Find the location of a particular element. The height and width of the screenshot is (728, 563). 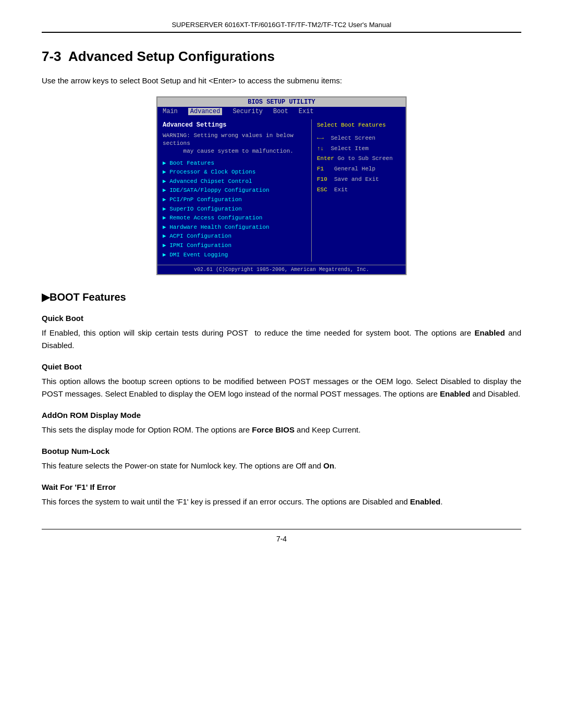

bios-help-item: ↑↓ Select Item is located at coordinates (359, 149).